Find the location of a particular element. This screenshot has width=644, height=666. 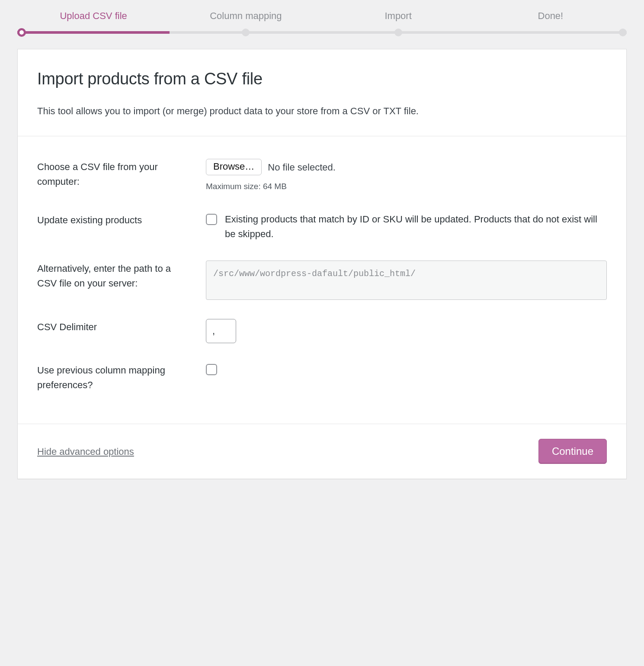

page-description: This tool allows you to import (or merge… is located at coordinates (322, 111).